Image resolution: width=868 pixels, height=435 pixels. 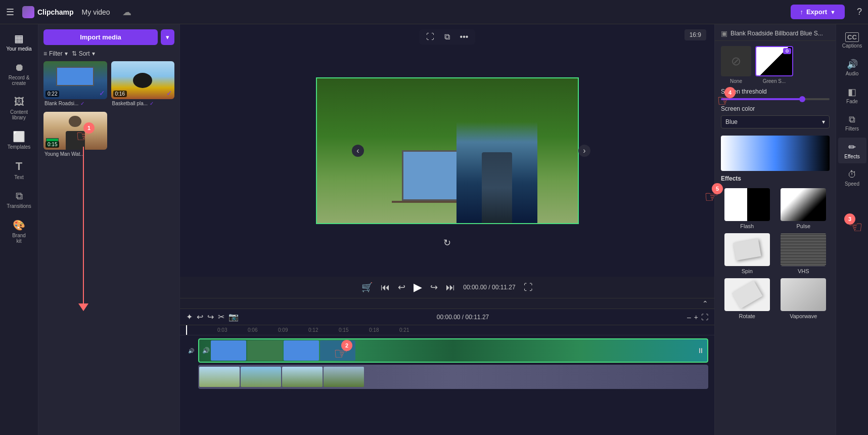 I want to click on vaporwave-preview, so click(x=803, y=294).